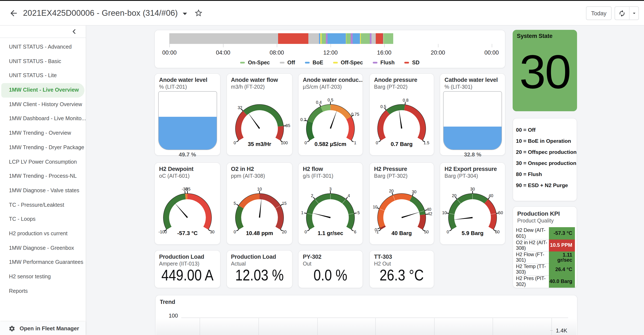 The image size is (644, 335). Describe the element at coordinates (43, 133) in the screenshot. I see `sidebar-item-1mw-trending-overview: 1MW Trending - Overview` at that location.